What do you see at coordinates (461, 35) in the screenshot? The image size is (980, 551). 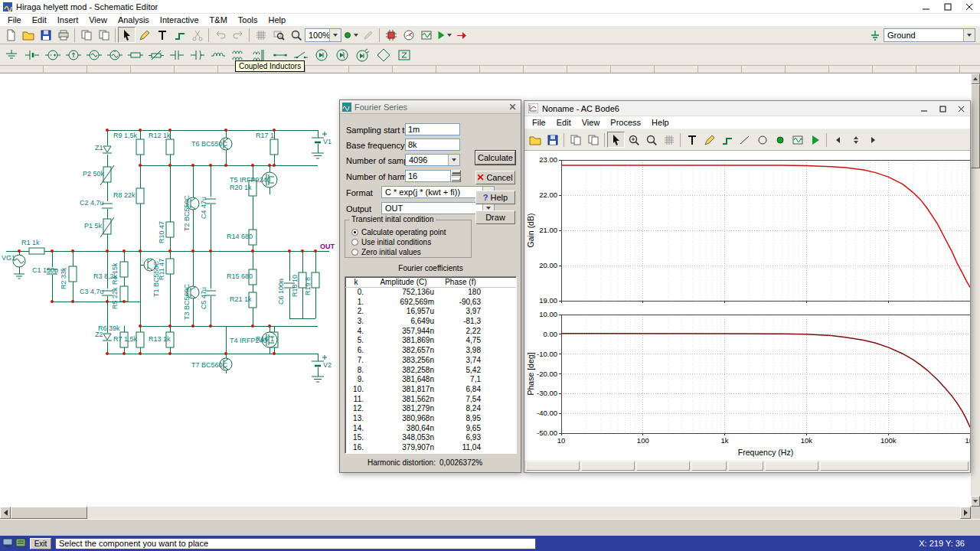 I see `interactive-mode-icon` at bounding box center [461, 35].